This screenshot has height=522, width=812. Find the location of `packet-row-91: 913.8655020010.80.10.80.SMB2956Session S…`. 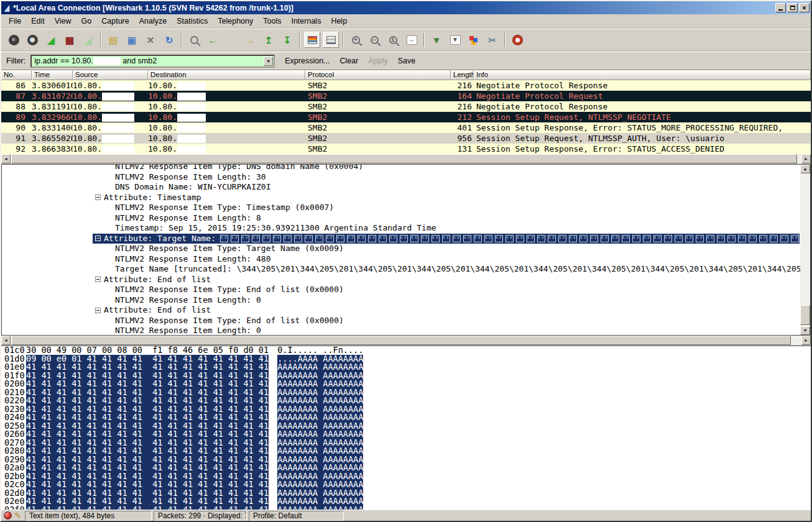

packet-row-91: 913.8655020010.80.10.80.SMB2956Session S… is located at coordinates (406, 138).